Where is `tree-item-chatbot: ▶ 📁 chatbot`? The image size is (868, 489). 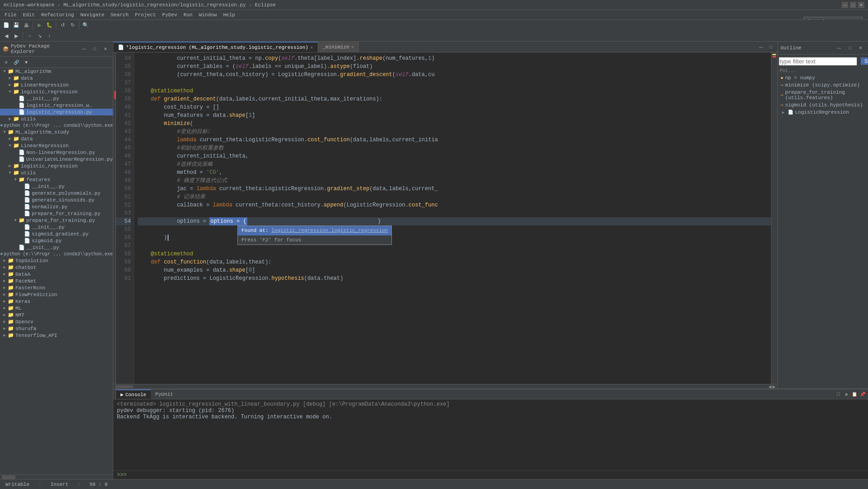
tree-item-chatbot: ▶ 📁 chatbot is located at coordinates (56, 267).